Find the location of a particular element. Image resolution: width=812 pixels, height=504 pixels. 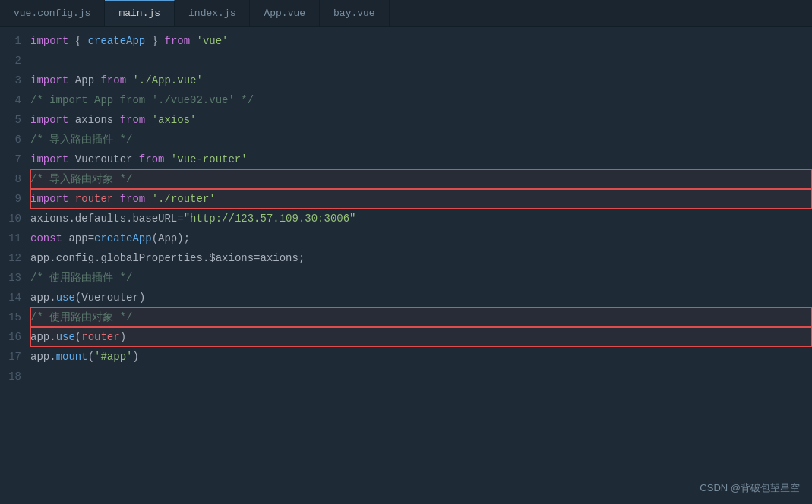

tab-bar: vue.config.js main.js index.js App.vue b… is located at coordinates (406, 14).